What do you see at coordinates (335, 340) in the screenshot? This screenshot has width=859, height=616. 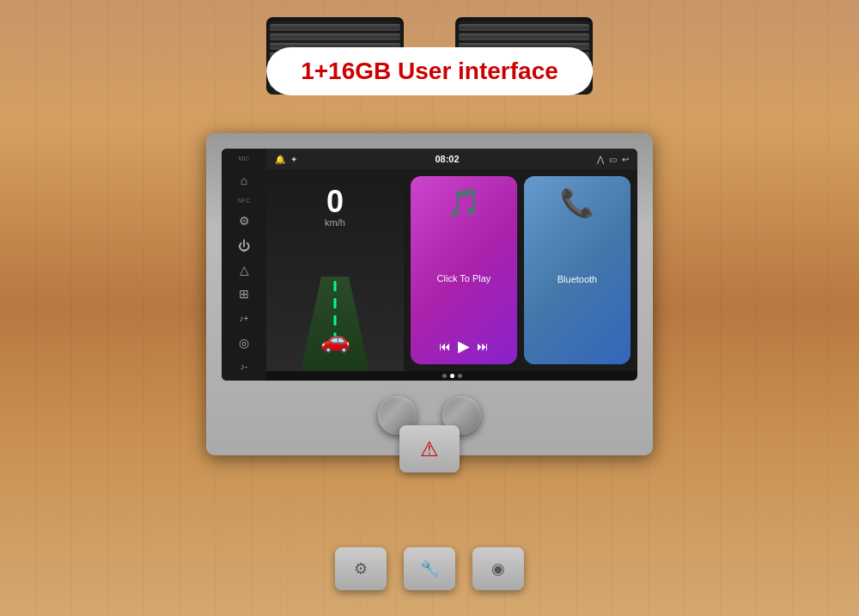 I see `car-icon: 🚗` at bounding box center [335, 340].